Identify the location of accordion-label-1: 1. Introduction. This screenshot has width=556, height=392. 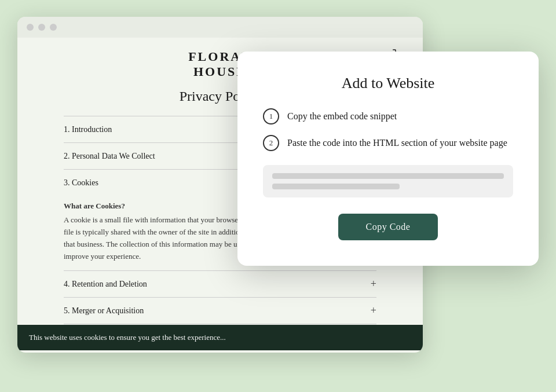
(88, 130).